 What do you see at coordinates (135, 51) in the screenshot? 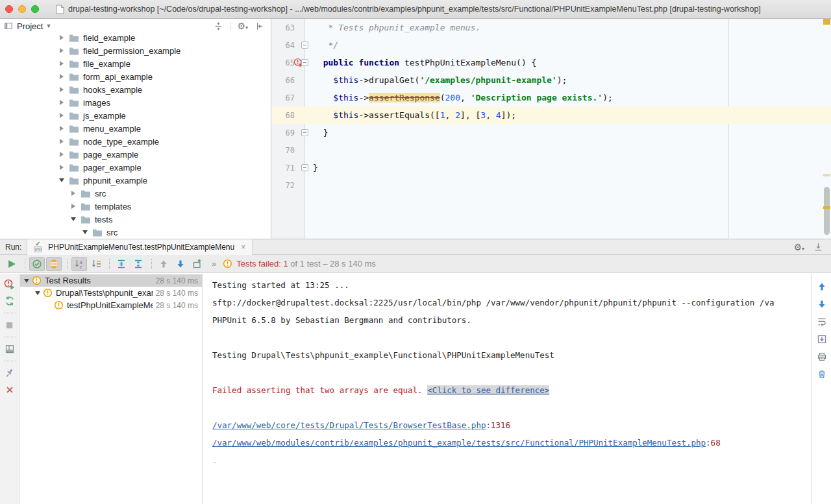
I see `project-tree-item-field_permission_example: field_permission_example` at bounding box center [135, 51].